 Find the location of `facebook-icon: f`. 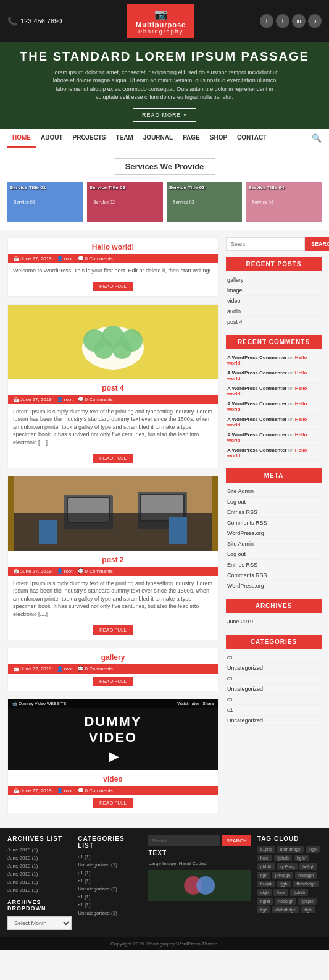

facebook-icon: f is located at coordinates (267, 21).